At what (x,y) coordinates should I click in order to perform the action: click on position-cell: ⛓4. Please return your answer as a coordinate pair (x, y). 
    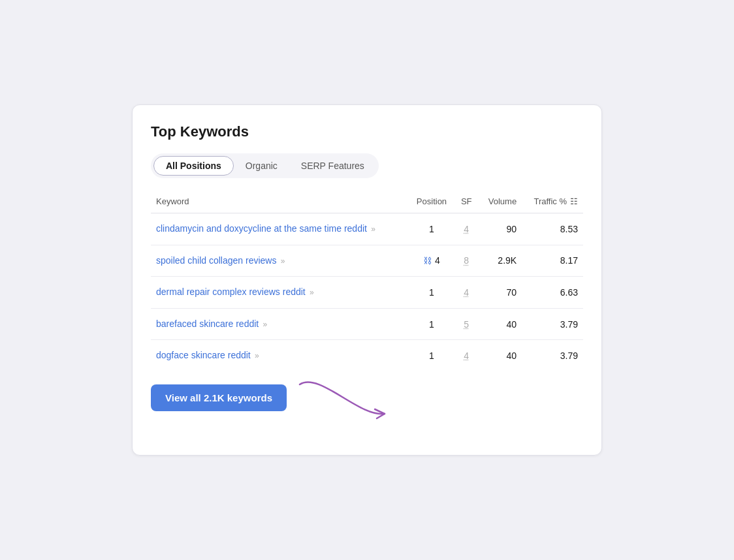
    Looking at the image, I should click on (432, 261).